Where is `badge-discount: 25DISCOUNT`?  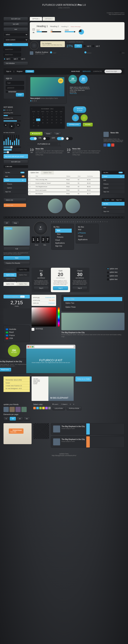 badge-discount: 25DISCOUNT is located at coordinates (73, 79).